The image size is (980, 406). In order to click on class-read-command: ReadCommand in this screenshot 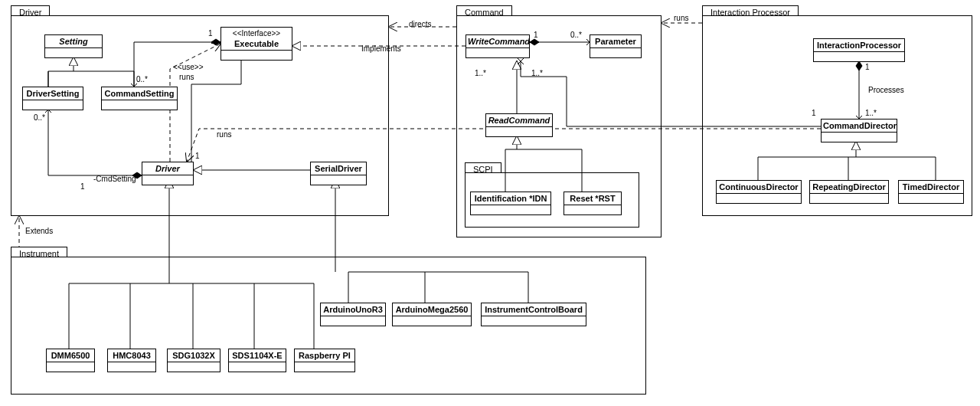, I will do `click(519, 126)`.